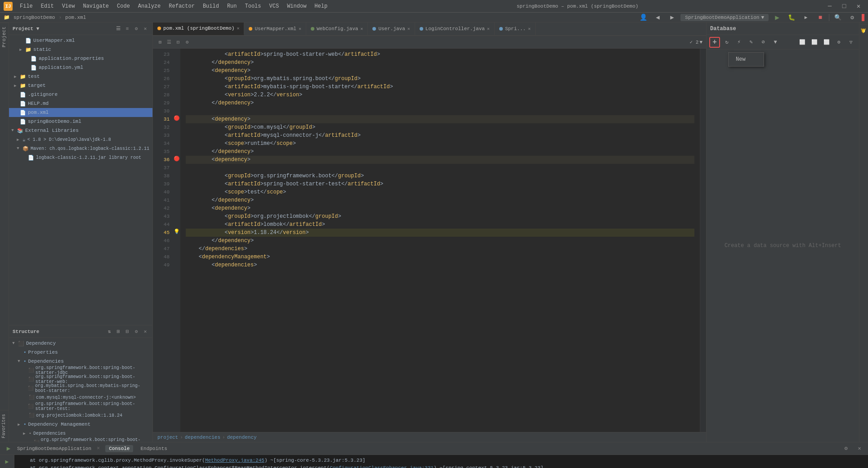  Describe the element at coordinates (81, 148) in the screenshot. I see `tree-item-logback: ▼ 📦 Maven: ch.qos.logback:logback-classi…` at that location.